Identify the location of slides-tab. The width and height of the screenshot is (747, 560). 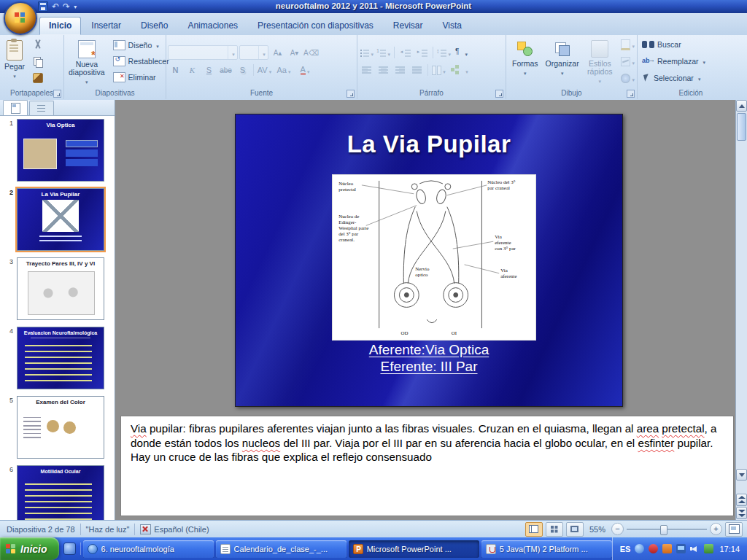
(15, 108).